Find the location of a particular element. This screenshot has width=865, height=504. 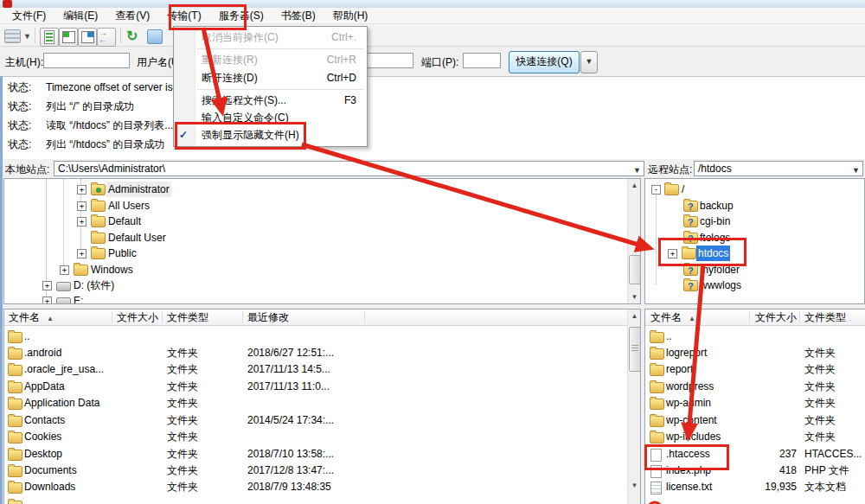

status-label: 状态: is located at coordinates (19, 144).